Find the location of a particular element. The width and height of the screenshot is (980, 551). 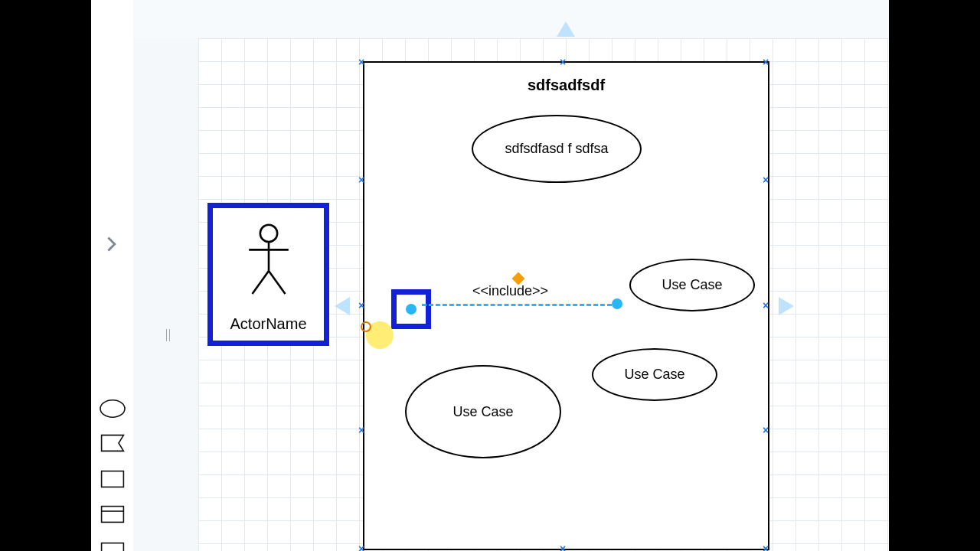

shape-palette is located at coordinates (112, 276).